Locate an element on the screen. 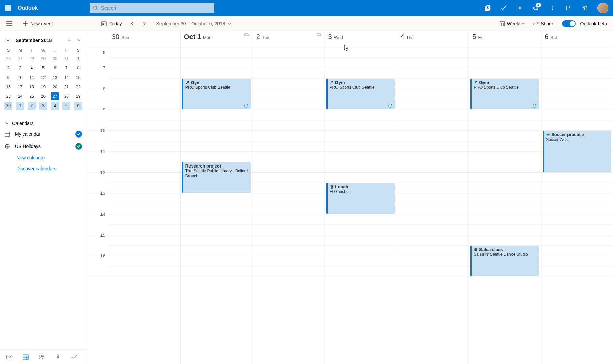 This screenshot has height=364, width=613. app-launcher-icon is located at coordinates (8, 8).